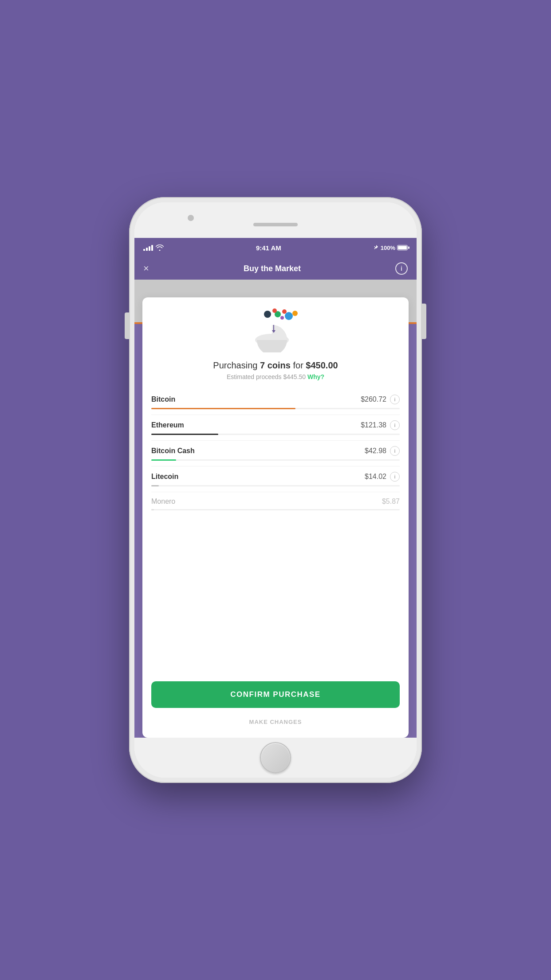  I want to click on coin-name: Bitcoin, so click(163, 399).